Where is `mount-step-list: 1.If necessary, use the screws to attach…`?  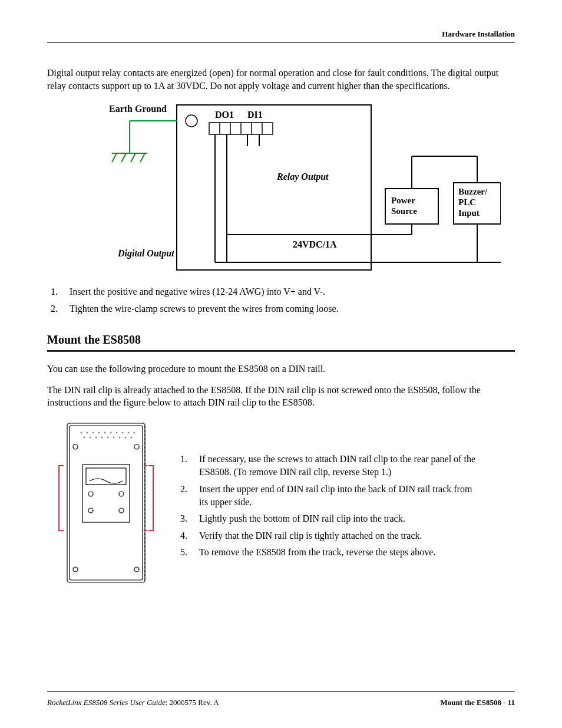
mount-step-list: 1.If necessary, use the screws to attach… is located at coordinates (327, 508).